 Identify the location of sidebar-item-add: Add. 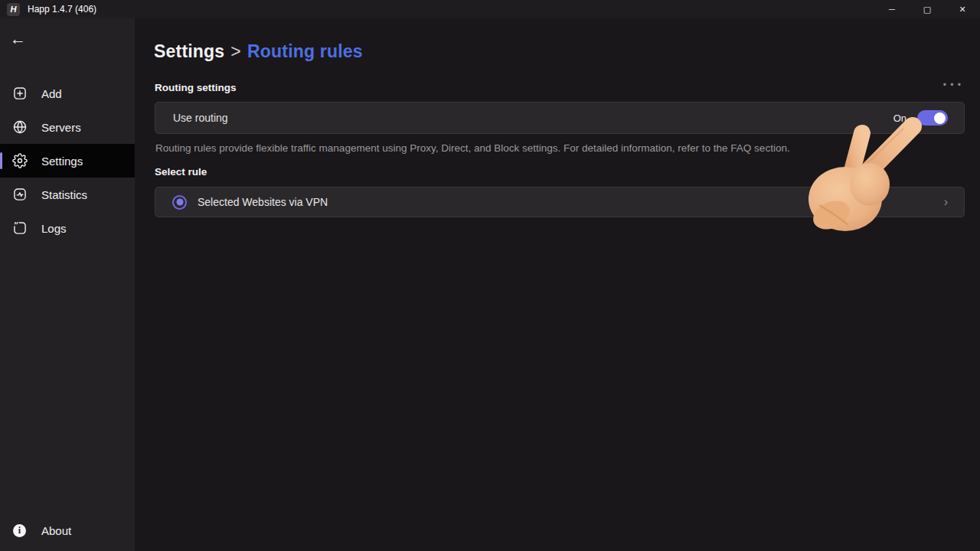
(67, 93).